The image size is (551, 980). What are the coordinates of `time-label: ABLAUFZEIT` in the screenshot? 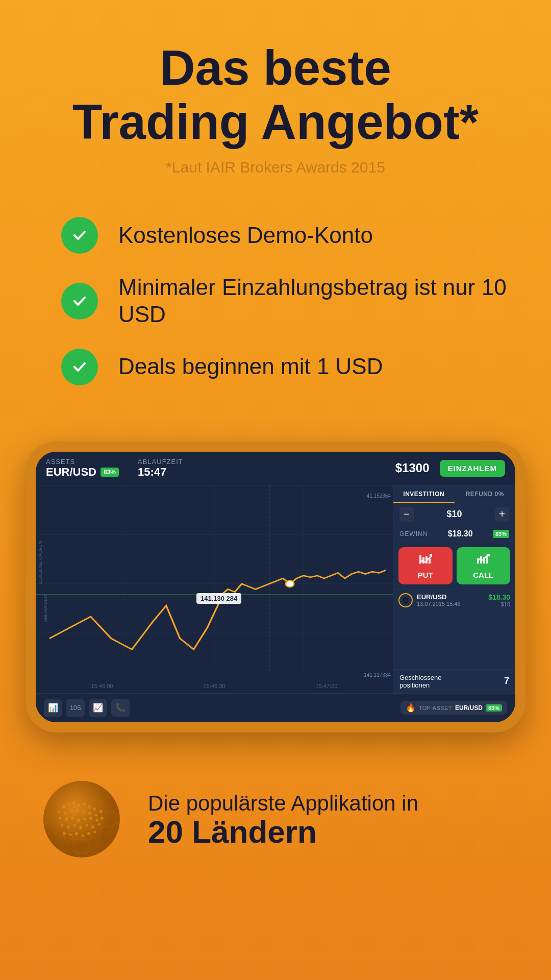 It's located at (168, 461).